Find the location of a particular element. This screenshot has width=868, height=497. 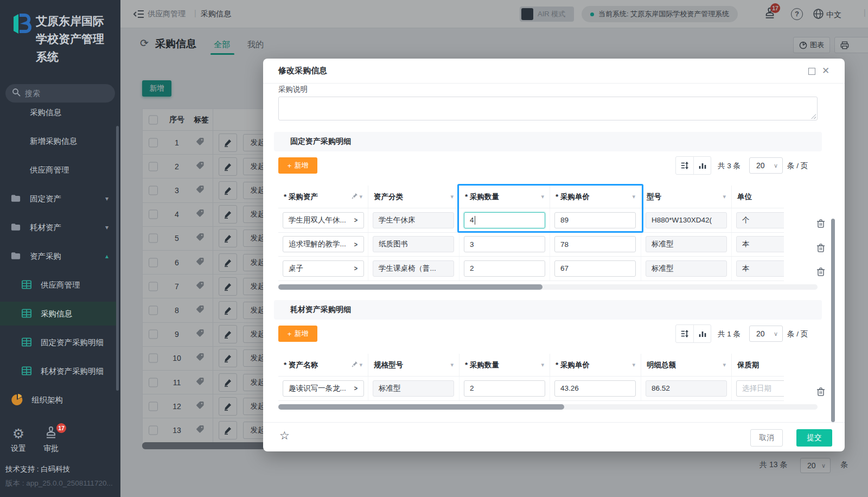

app-title: 艾原东岸国际 学校资产管理 系统 is located at coordinates (76, 39).